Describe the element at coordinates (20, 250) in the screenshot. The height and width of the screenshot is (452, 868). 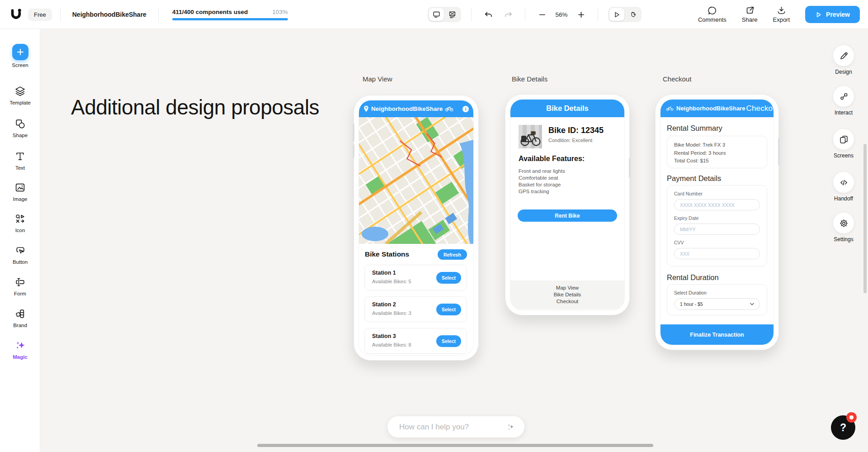
I see `button-icon` at that location.